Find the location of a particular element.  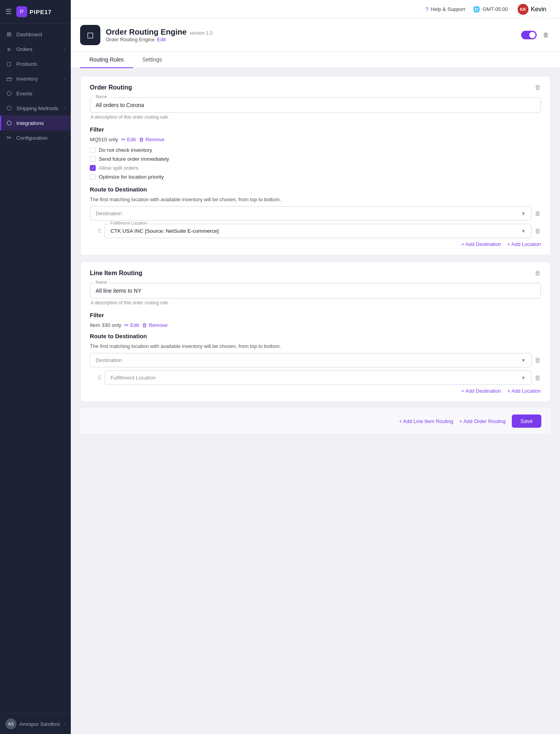

pencil-icon: ✏ is located at coordinates (127, 325).